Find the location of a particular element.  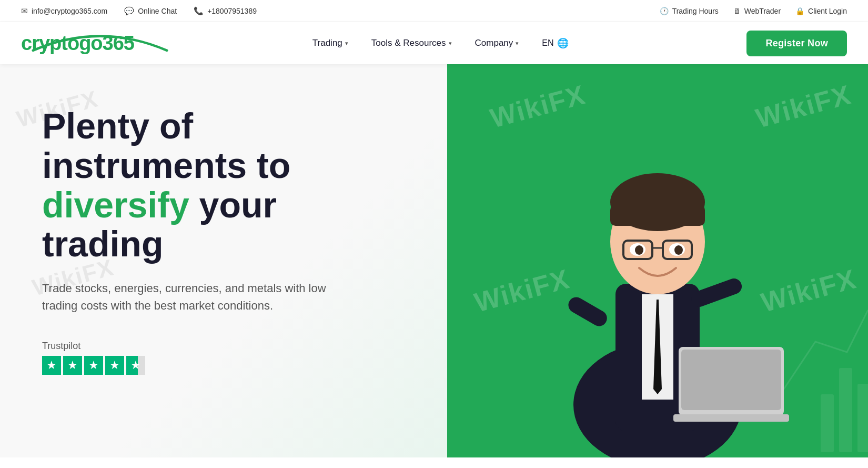

phone-text: +18007951389 is located at coordinates (232, 11).